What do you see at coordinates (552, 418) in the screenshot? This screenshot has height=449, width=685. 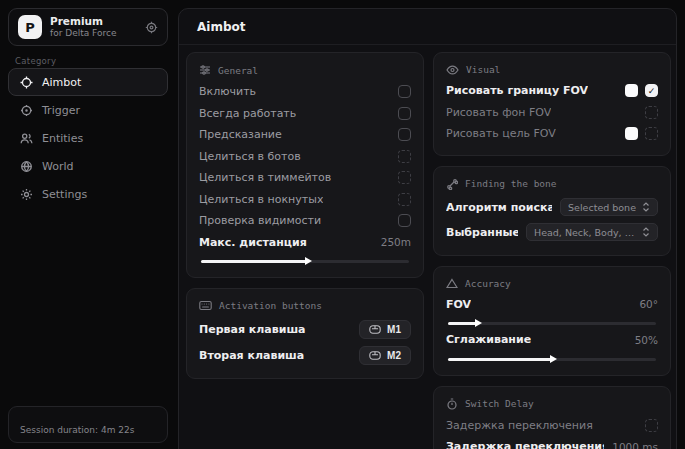 I see `switch-delay-panel: Switch Delay Задержка переключения ✓ Зад…` at bounding box center [552, 418].